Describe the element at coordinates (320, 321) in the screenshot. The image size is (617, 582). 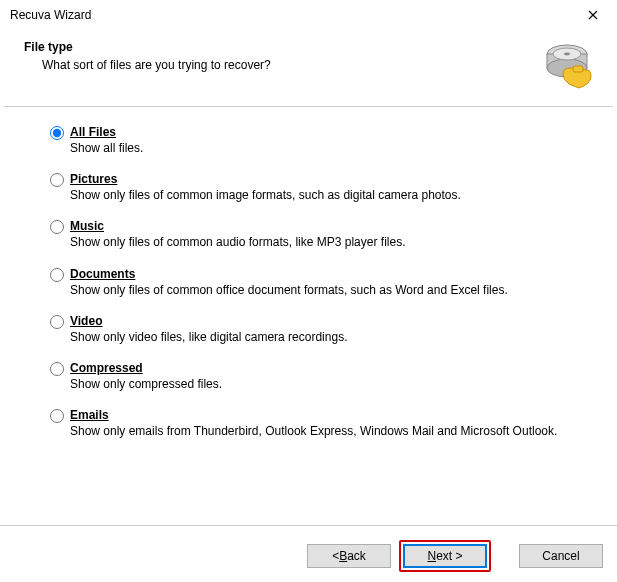
I see `option-label: Video` at that location.